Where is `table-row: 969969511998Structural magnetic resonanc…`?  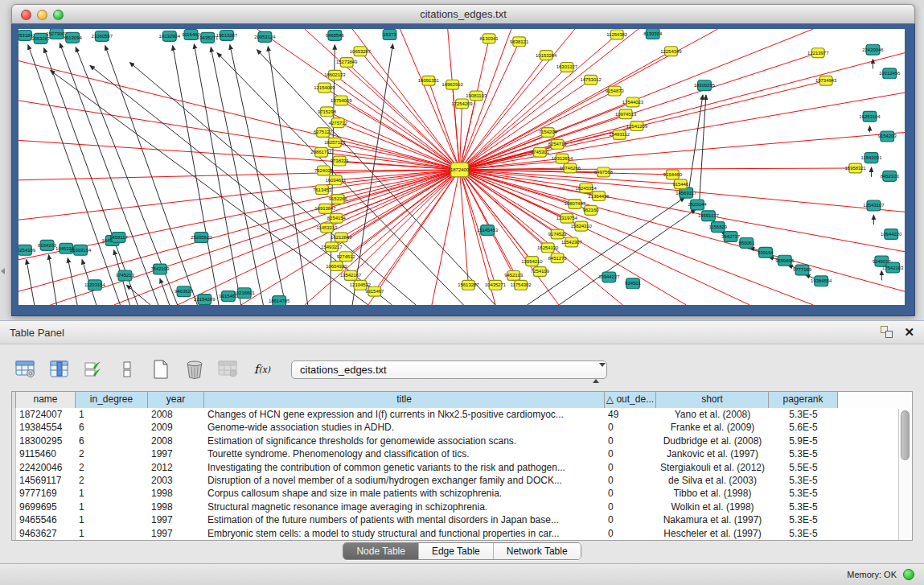 table-row: 969969511998Structural magnetic resonanc… is located at coordinates (462, 507).